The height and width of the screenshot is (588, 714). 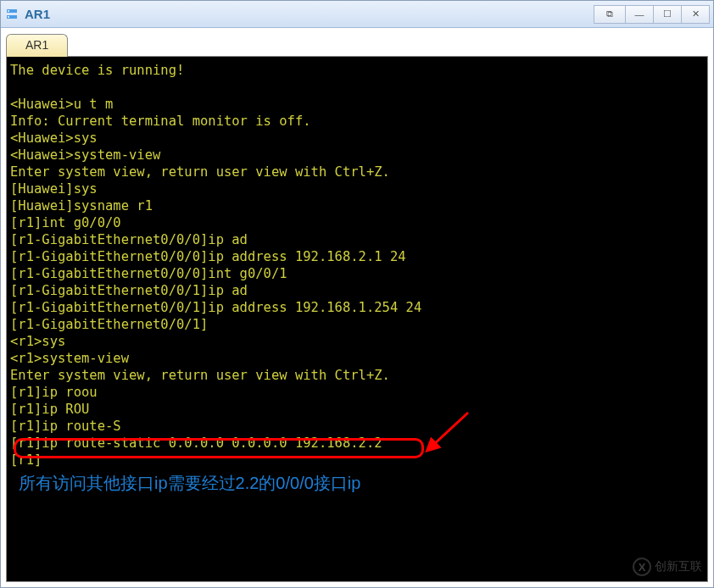 I want to click on annotation-text: 所有访问其他接口ip需要经过2.2的0/0/0接口ip, so click(x=190, y=483).